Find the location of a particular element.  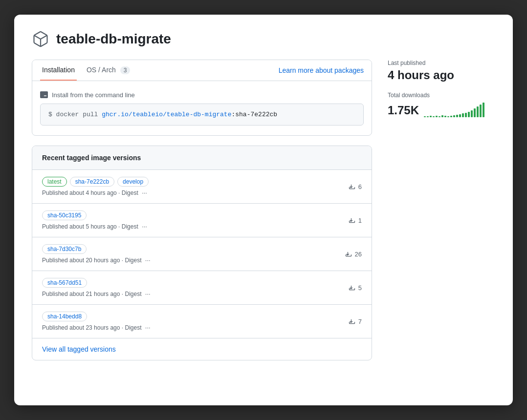

version-row: sha-50c3195Published about 5 hours ago ·… is located at coordinates (202, 221).